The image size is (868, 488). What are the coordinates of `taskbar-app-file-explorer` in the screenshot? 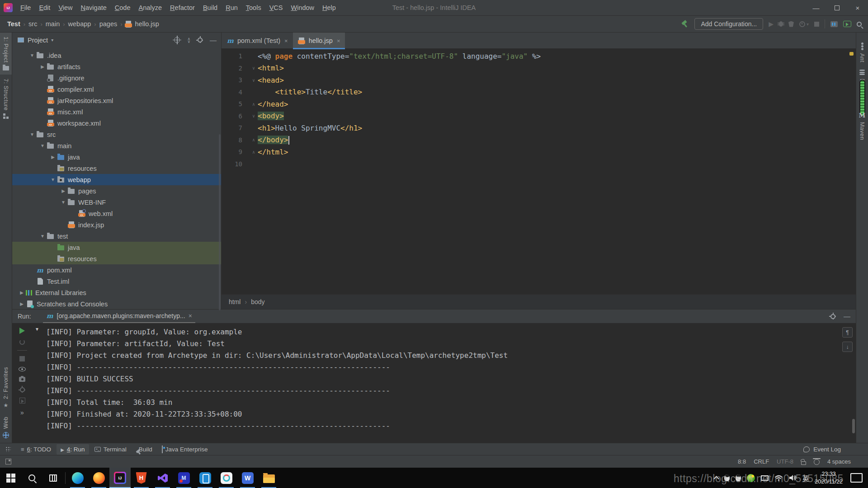 It's located at (269, 478).